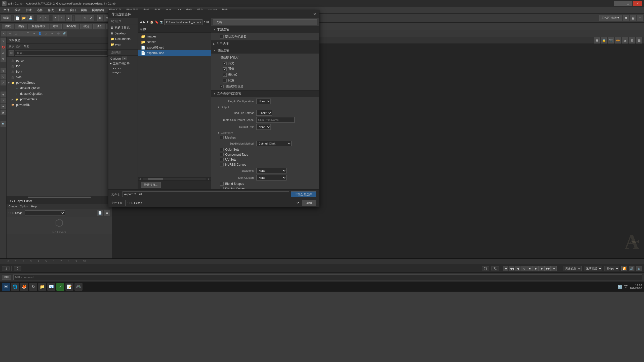  Describe the element at coordinates (174, 42) in the screenshot. I see `file-item-scenes: 📁 scenes` at that location.